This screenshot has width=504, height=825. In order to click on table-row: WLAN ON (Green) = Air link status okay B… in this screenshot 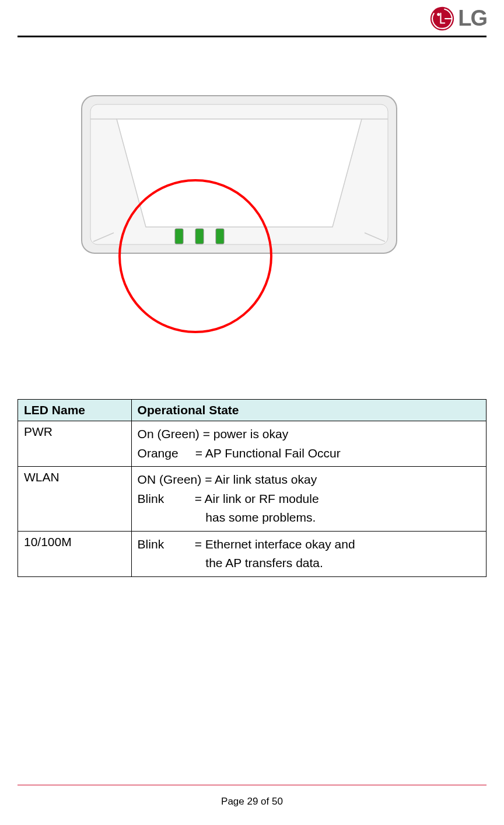, I will do `click(252, 499)`.